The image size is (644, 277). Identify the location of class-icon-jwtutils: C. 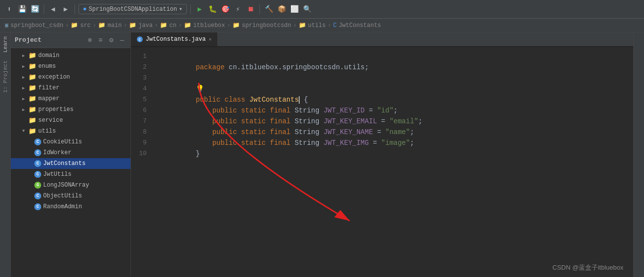
(38, 174).